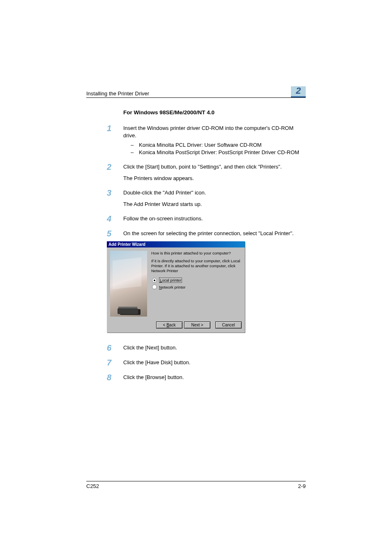  I want to click on sublist: – Konica Minolta PCL Driver: User Softwa…, so click(214, 149).